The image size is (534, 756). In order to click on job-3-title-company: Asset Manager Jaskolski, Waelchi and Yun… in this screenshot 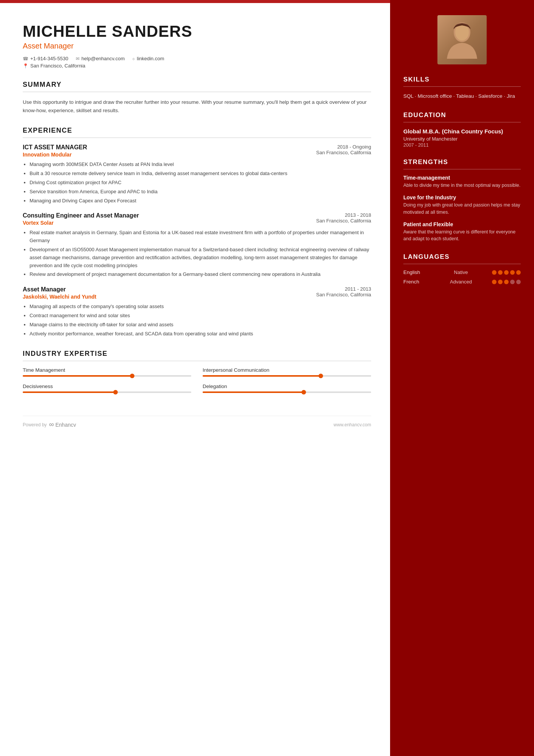, I will do `click(60, 293)`.